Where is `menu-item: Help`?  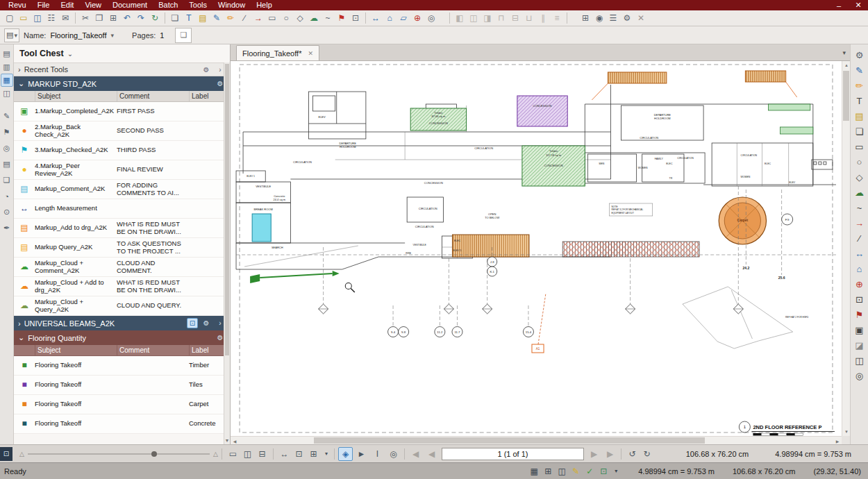 menu-item: Help is located at coordinates (264, 6).